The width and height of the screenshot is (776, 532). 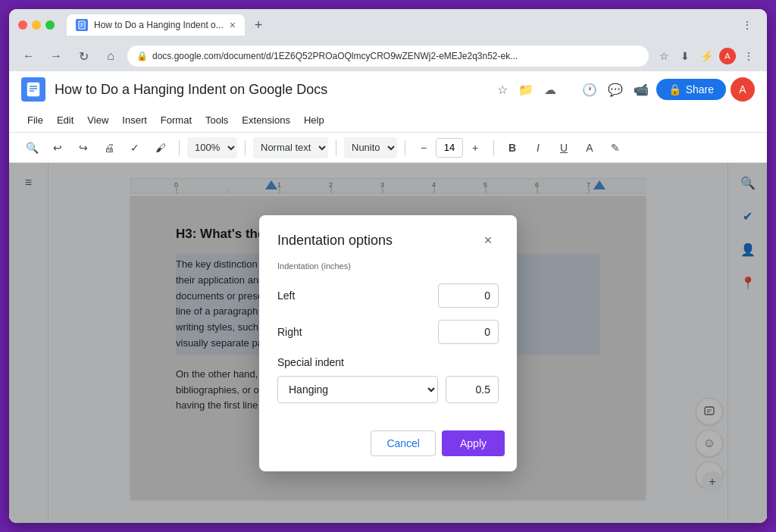 I want to click on tab-favicon, so click(x=82, y=25).